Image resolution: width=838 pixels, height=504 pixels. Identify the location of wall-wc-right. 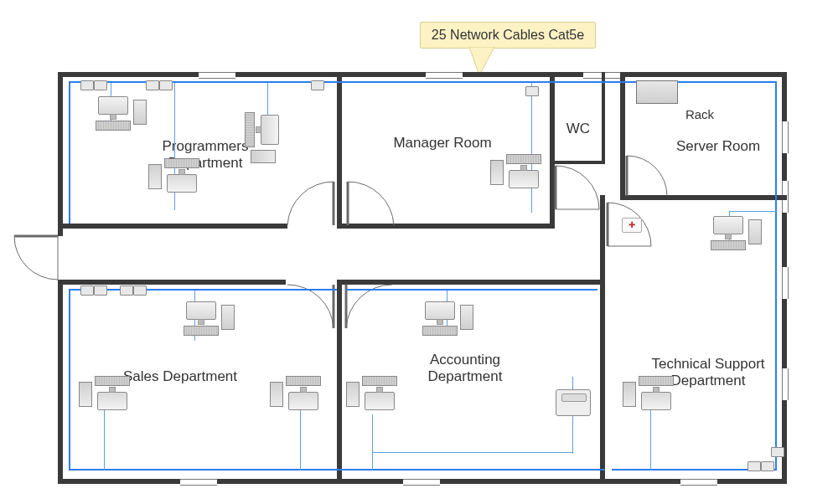
(603, 118).